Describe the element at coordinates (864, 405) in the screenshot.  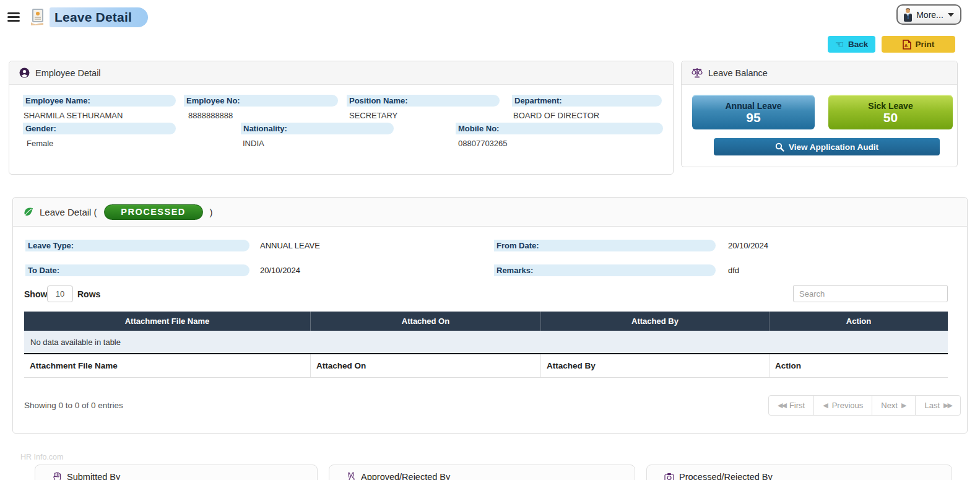
I see `pagination: ◀◀ First ◀ Previous Next ▶ Last ▶▶` at that location.